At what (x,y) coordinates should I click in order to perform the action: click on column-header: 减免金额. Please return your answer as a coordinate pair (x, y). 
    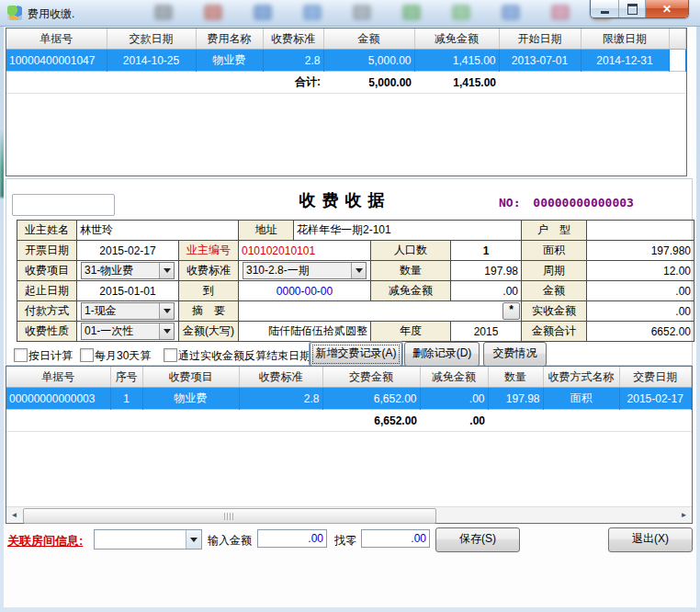
    Looking at the image, I should click on (454, 377).